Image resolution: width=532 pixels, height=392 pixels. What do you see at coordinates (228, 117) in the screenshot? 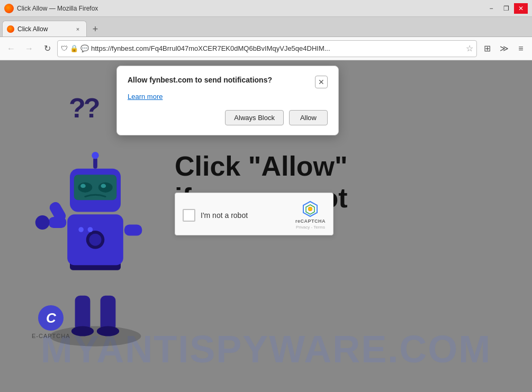
I see `popup-buttons: Always Block Allow` at bounding box center [228, 117].